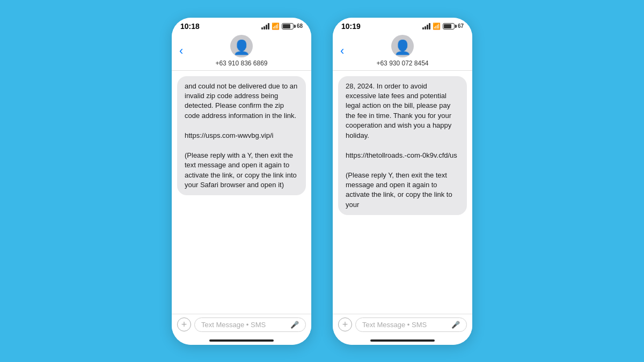 Image resolution: width=644 pixels, height=362 pixels. What do you see at coordinates (241, 47) in the screenshot?
I see `avatar-icon-left: 👤` at bounding box center [241, 47].